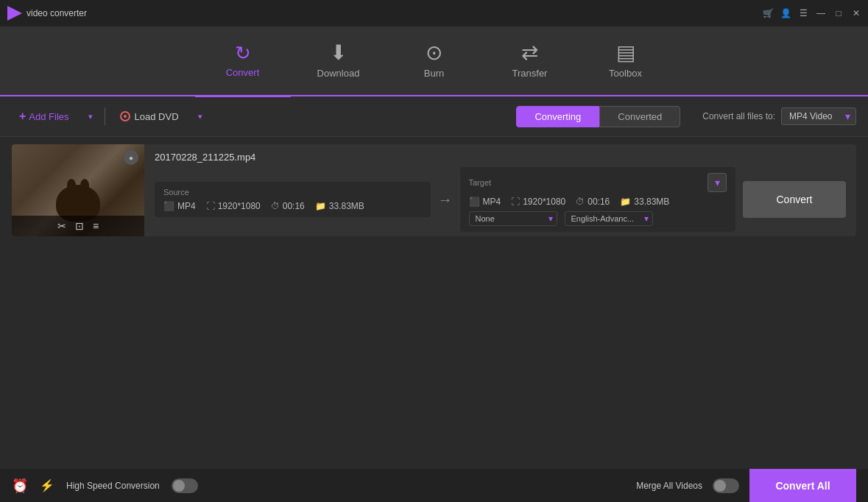 This screenshot has width=868, height=502. What do you see at coordinates (530, 53) in the screenshot?
I see `transfer-nav-icon: ⇄` at bounding box center [530, 53].